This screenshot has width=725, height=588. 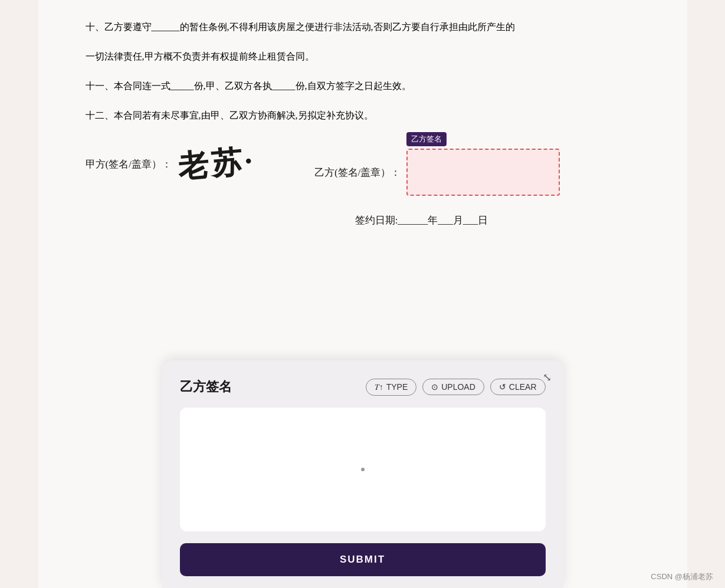 What do you see at coordinates (682, 577) in the screenshot?
I see `watermark: CSDN @杨浦老苏` at bounding box center [682, 577].